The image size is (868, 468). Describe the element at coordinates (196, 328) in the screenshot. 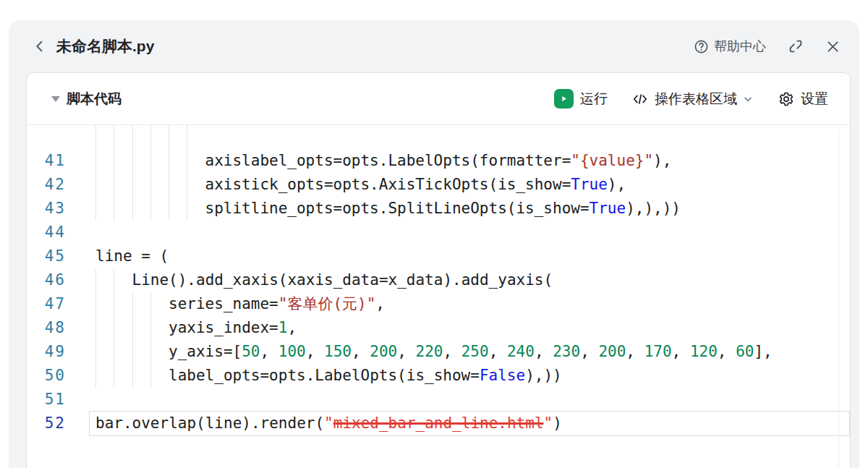

I see `code-text: yaxis_index=1,` at that location.